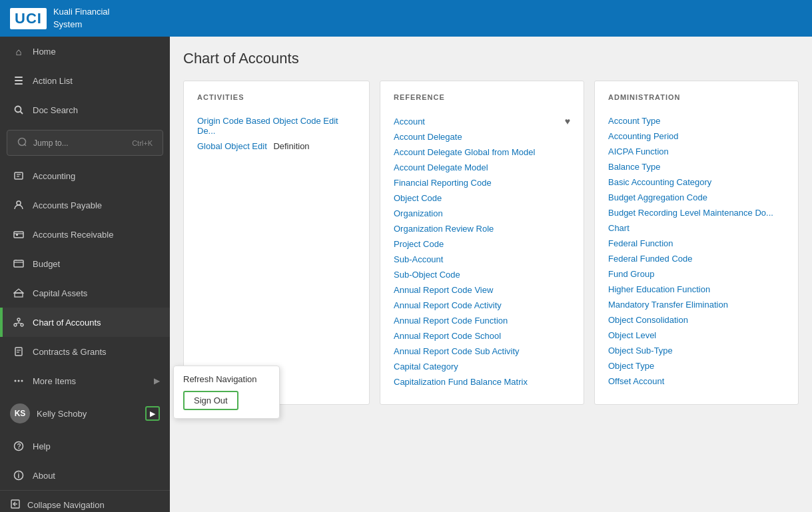 The height and width of the screenshot is (512, 812). What do you see at coordinates (697, 244) in the screenshot?
I see `admin-link-8: Federal Function` at bounding box center [697, 244].